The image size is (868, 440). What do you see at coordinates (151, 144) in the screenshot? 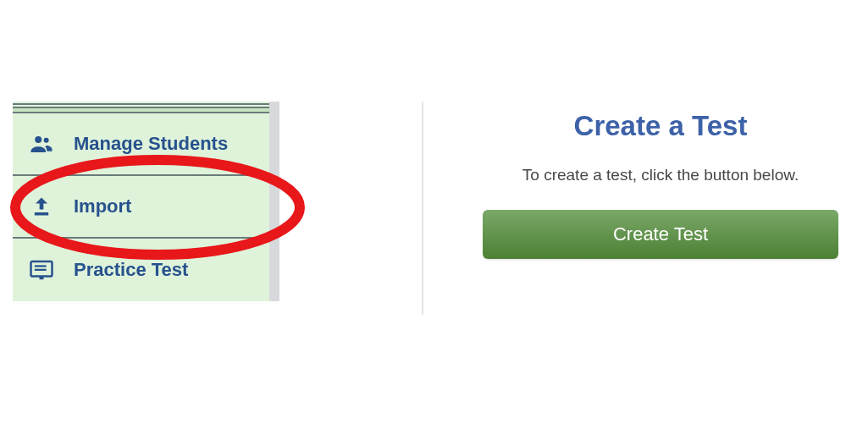
I see `sidebar-item-label: Manage Students` at bounding box center [151, 144].